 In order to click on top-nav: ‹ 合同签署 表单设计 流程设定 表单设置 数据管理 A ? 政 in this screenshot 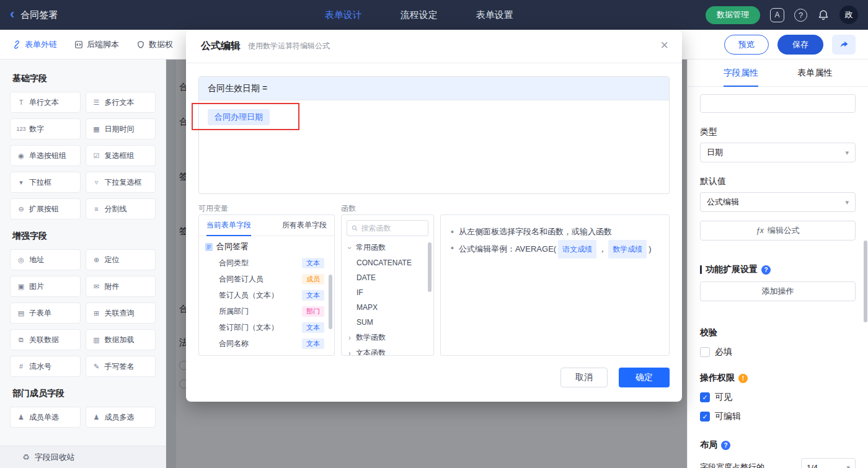, I will do `click(434, 15)`.